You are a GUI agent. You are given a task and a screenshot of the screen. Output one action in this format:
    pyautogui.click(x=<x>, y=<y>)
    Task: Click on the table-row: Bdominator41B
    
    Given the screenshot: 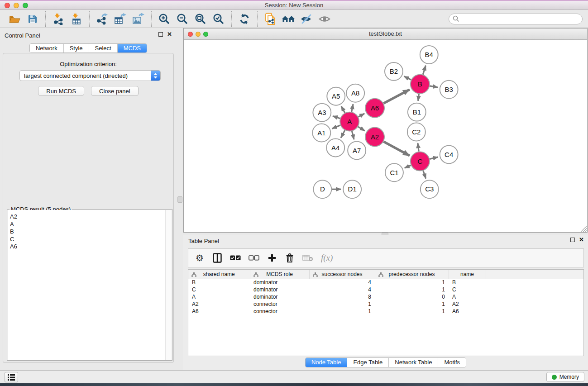 What is the action you would take?
    pyautogui.click(x=386, y=282)
    